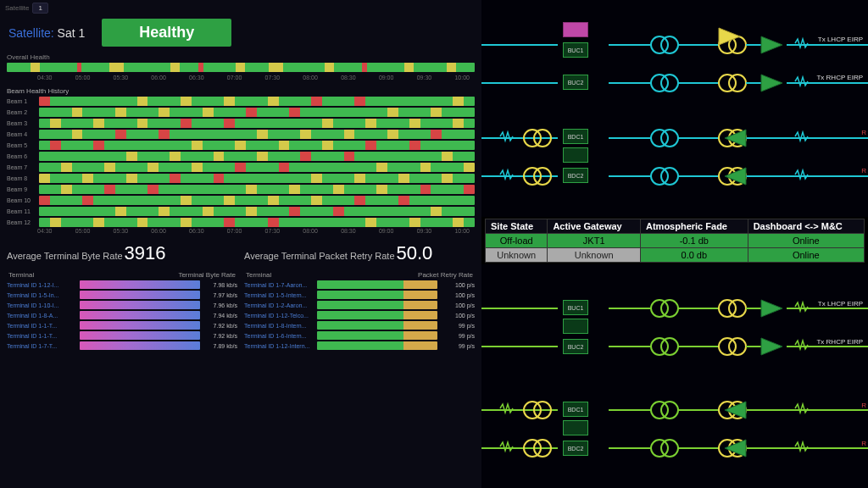 Image resolution: width=868 pixels, height=488 pixels. Describe the element at coordinates (279, 325) in the screenshot. I see `terminal-link: Terminal ID 1-8-Intern...` at that location.